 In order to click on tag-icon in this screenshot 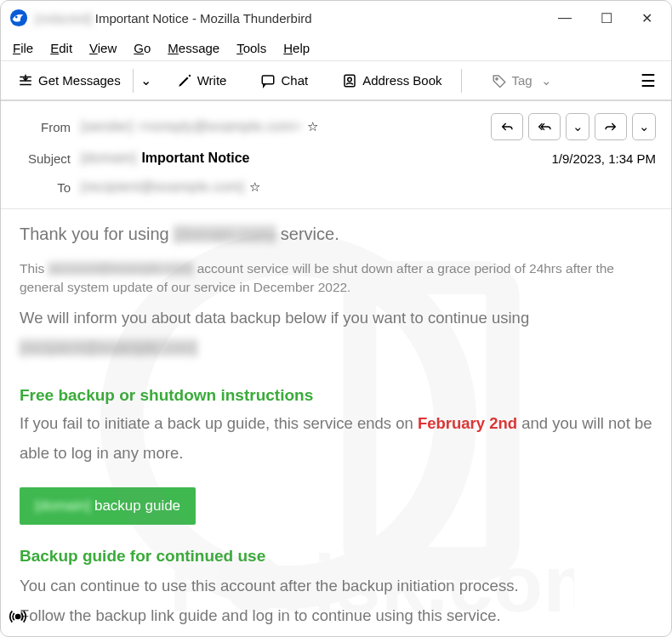, I will do `click(499, 81)`.